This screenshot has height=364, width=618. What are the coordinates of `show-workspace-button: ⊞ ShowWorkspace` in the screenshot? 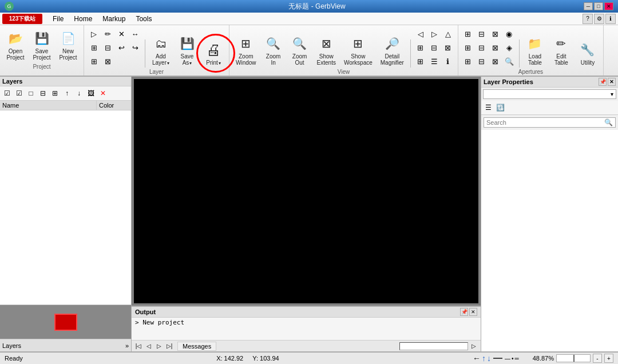 It's located at (358, 50).